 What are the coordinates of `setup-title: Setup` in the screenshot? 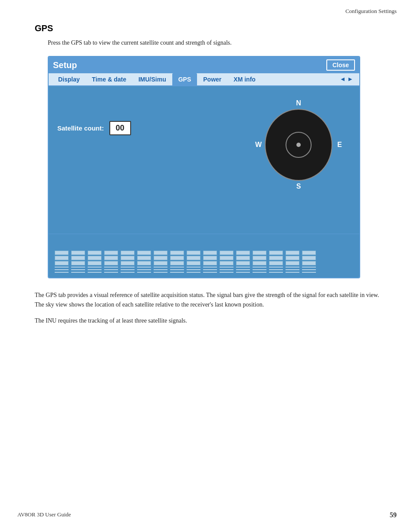 It's located at (65, 65).